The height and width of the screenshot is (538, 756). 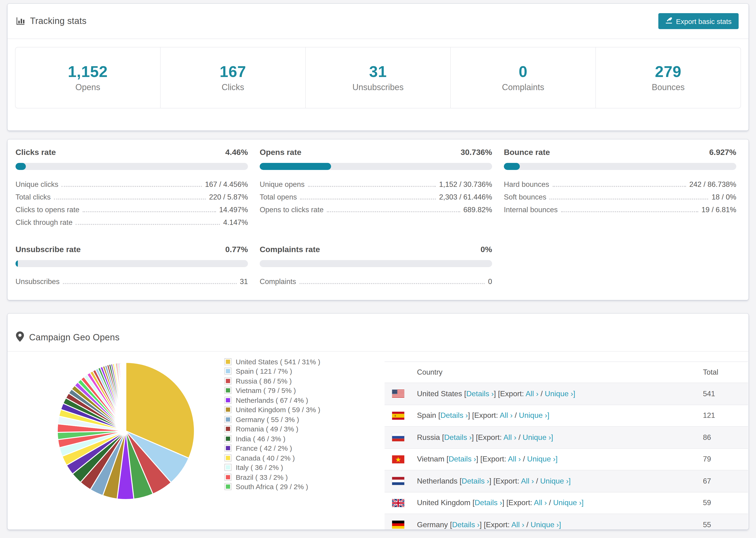 What do you see at coordinates (567, 459) in the screenshot?
I see `geo-table-row-vietnam: Vietnam [Details ›] [Export: All › / Uni…` at bounding box center [567, 459].